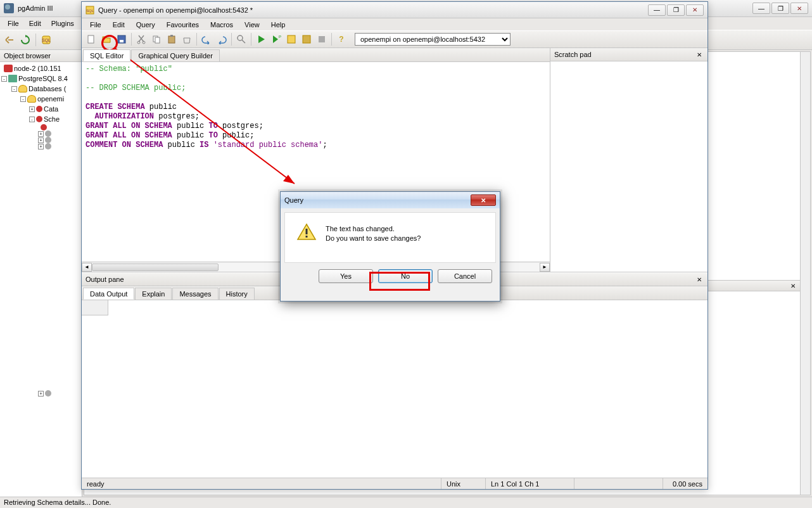 This screenshot has width=812, height=508. I want to click on paste-button, so click(172, 39).